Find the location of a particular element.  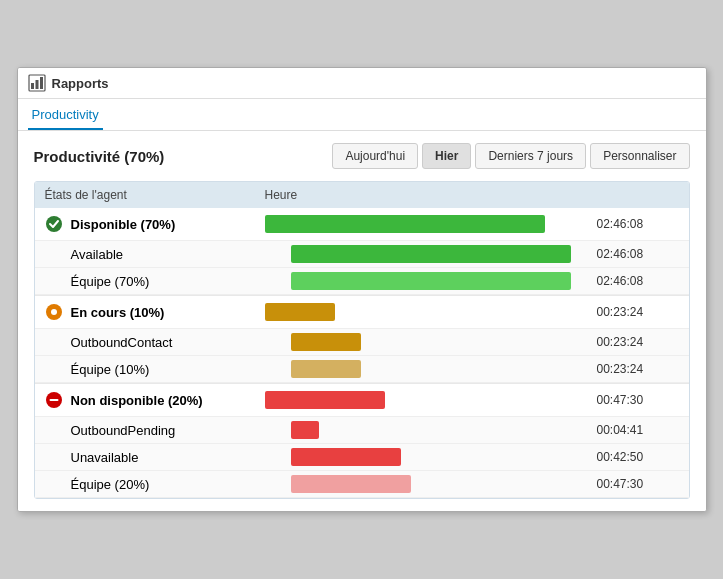

bar-busy-team is located at coordinates (440, 369).